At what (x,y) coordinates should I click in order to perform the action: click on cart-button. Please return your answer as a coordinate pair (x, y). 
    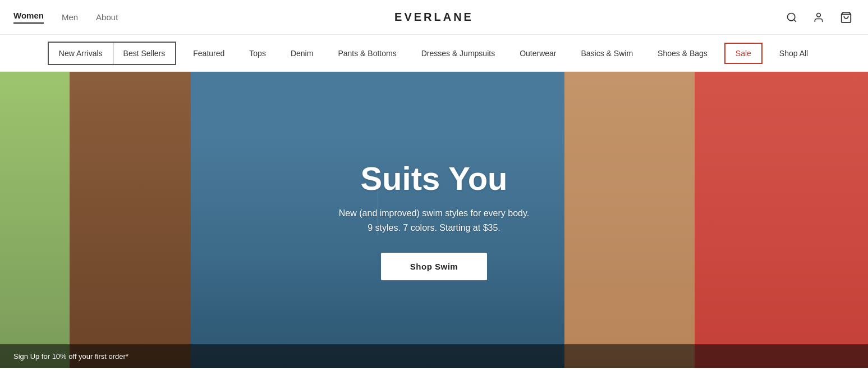
    Looking at the image, I should click on (846, 17).